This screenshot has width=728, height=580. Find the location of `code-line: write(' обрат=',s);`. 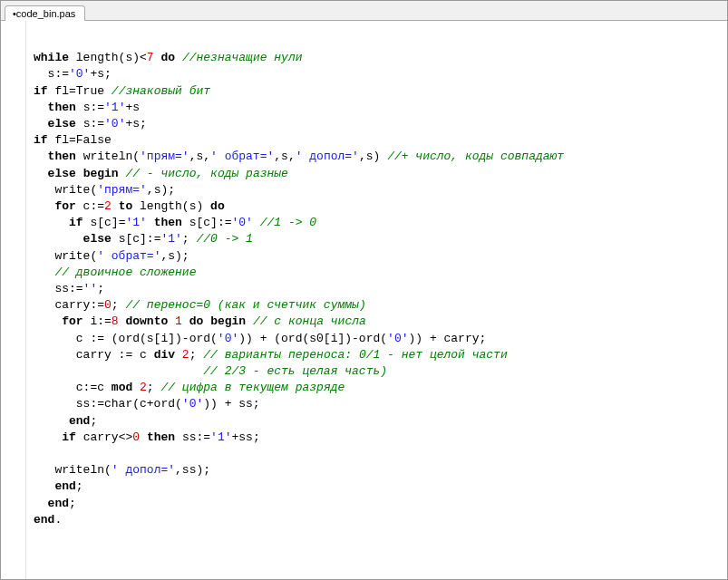

code-line: write(' обрат=',s); is located at coordinates (381, 256).